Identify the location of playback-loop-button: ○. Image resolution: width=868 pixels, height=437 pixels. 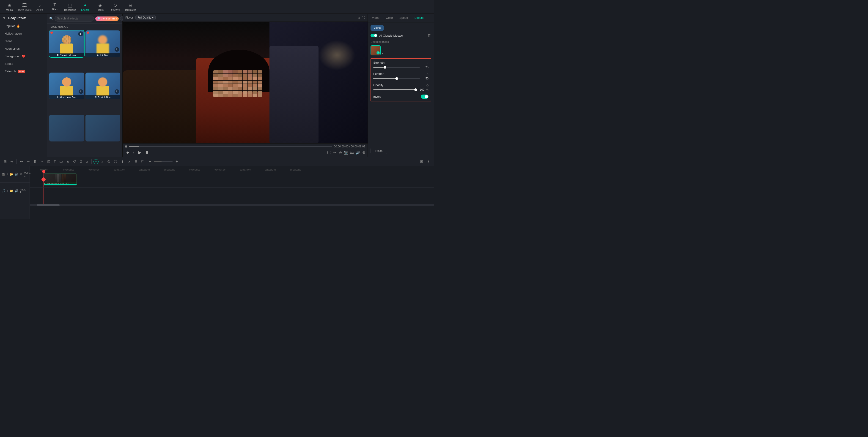
(96, 162).